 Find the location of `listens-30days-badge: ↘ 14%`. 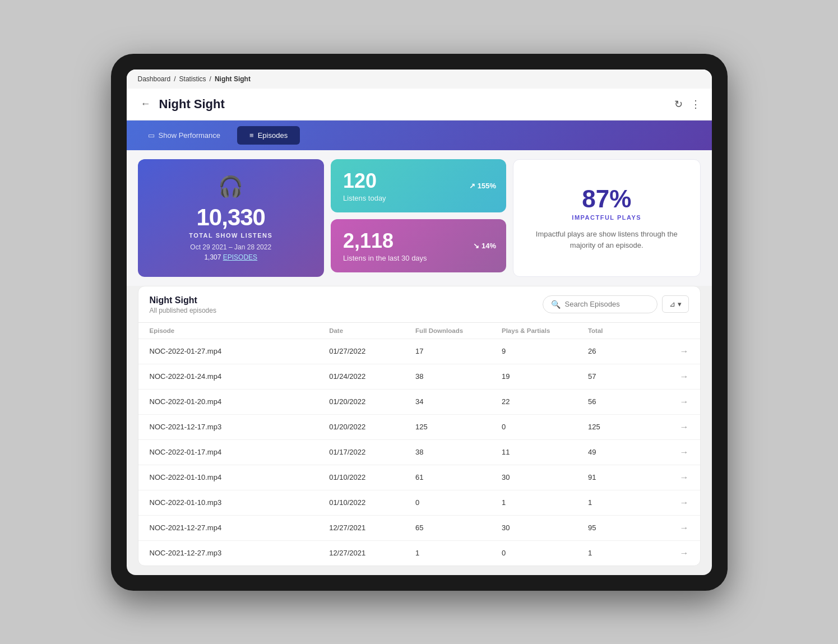

listens-30days-badge: ↘ 14% is located at coordinates (484, 245).